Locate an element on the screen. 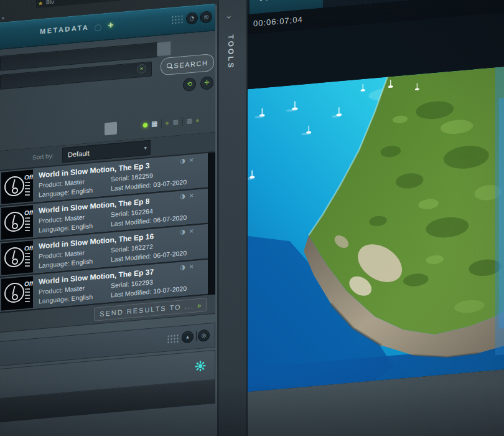 The image size is (504, 436). field-options-button is located at coordinates (164, 49).